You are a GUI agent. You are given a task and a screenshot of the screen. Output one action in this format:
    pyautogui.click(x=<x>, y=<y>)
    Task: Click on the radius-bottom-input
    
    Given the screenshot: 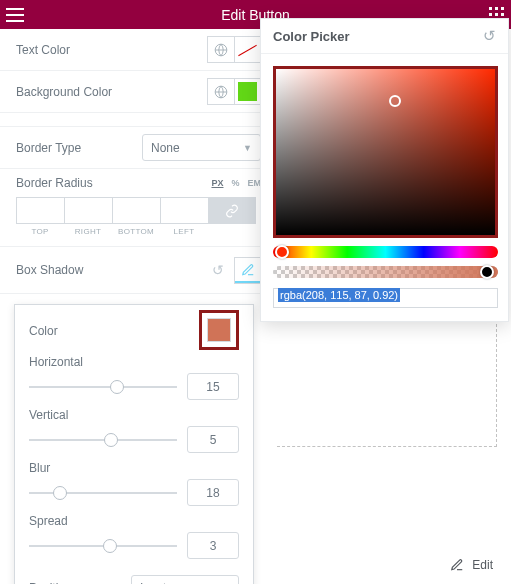 What is the action you would take?
    pyautogui.click(x=136, y=210)
    